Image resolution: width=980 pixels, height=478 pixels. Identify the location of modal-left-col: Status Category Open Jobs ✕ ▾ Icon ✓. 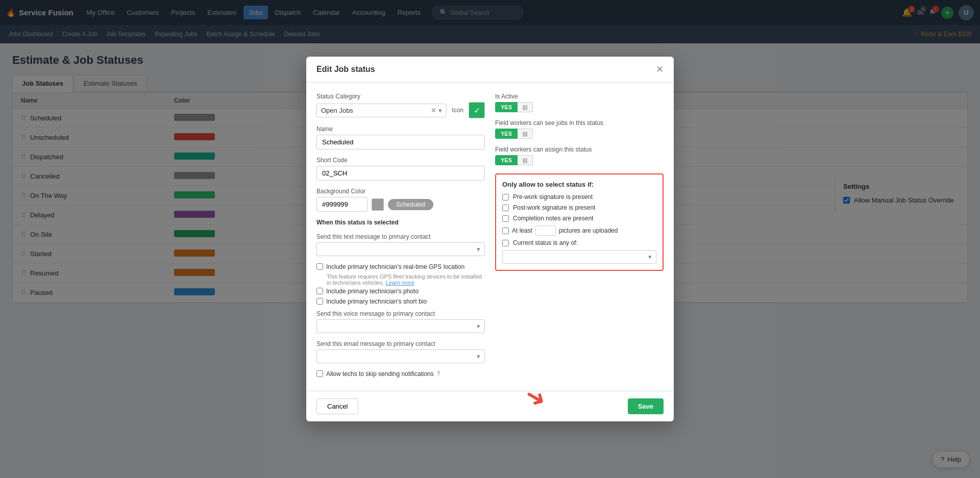
(401, 203).